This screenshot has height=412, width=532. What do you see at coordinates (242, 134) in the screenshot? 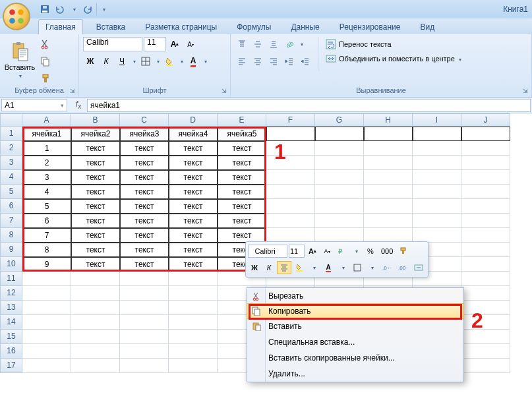
I see `cell: ячейка5` at bounding box center [242, 134].